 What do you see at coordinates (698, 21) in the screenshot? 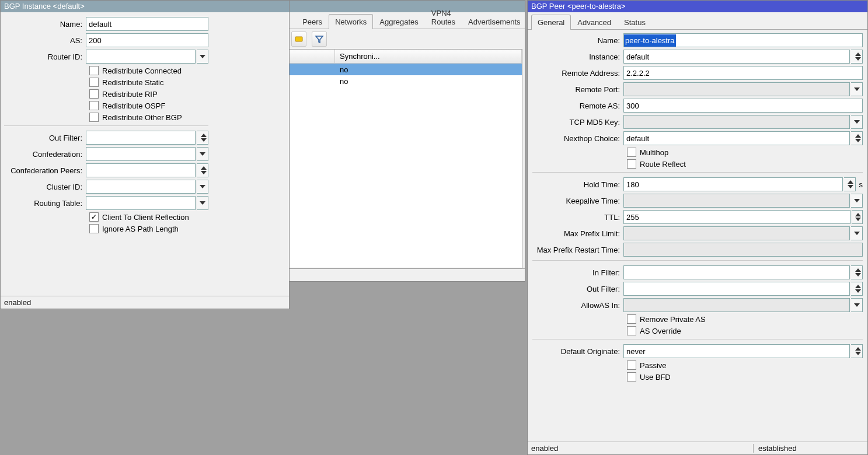
I see `peer-tabs: General Advanced Status` at bounding box center [698, 21].